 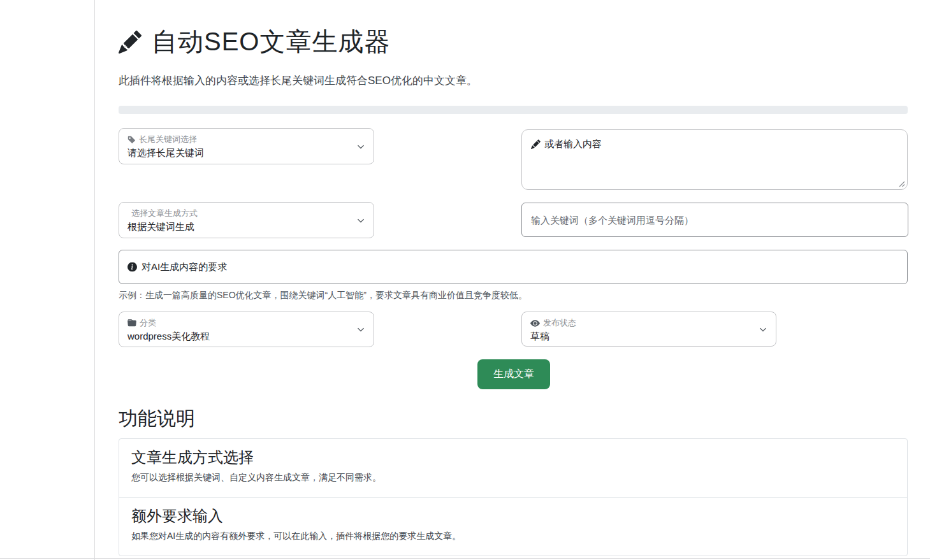 I want to click on select-label: 发布状态, so click(x=560, y=323).